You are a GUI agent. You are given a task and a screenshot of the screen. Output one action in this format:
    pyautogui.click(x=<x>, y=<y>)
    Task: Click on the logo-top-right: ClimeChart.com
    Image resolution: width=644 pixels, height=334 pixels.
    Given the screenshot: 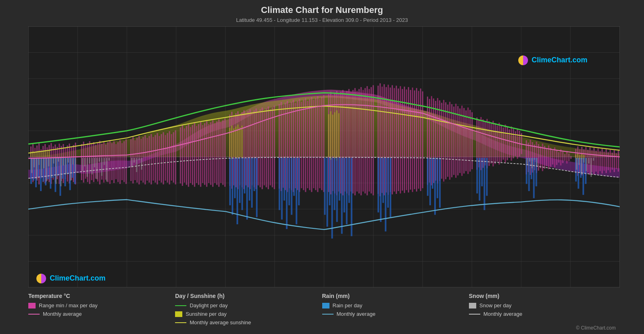 What is the action you would take?
    pyautogui.click(x=553, y=60)
    